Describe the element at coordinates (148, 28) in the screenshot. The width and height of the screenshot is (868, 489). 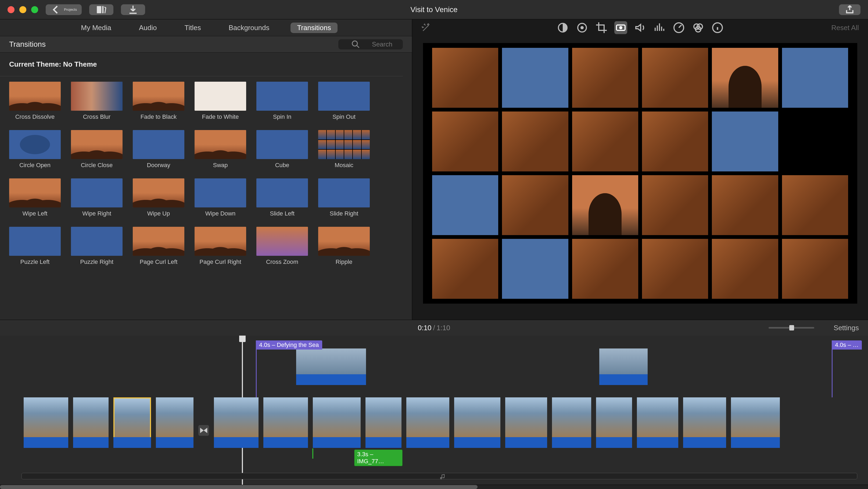
I see `tab-audio: Audio` at that location.